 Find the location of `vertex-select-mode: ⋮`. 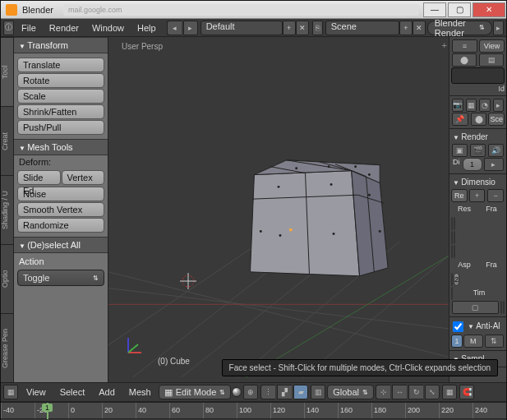

vertex-select-mode: ⋮ is located at coordinates (268, 392).